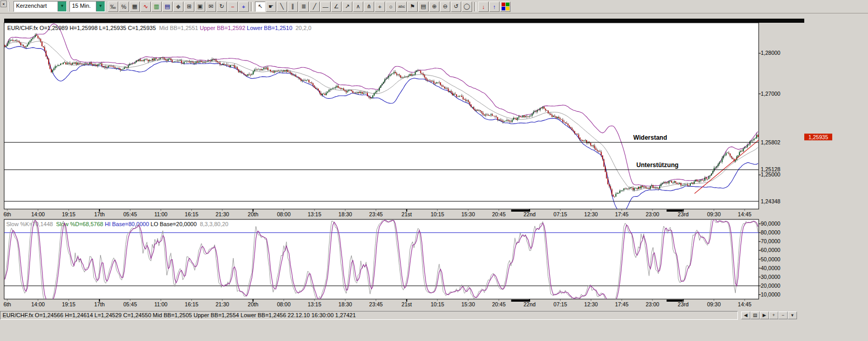 Image resolution: width=868 pixels, height=341 pixels. What do you see at coordinates (283, 214) in the screenshot?
I see `time-axis-label: 08:00` at bounding box center [283, 214].